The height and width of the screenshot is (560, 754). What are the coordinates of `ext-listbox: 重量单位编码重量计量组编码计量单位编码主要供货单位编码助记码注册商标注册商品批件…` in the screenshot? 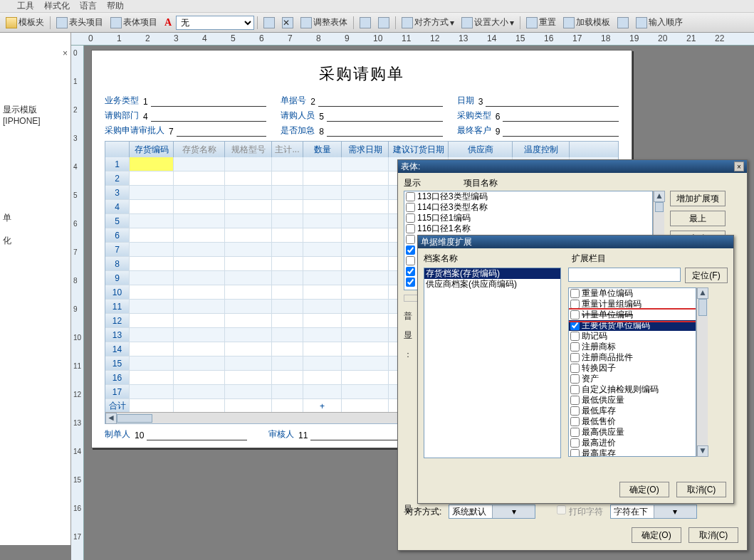 It's located at (632, 372).